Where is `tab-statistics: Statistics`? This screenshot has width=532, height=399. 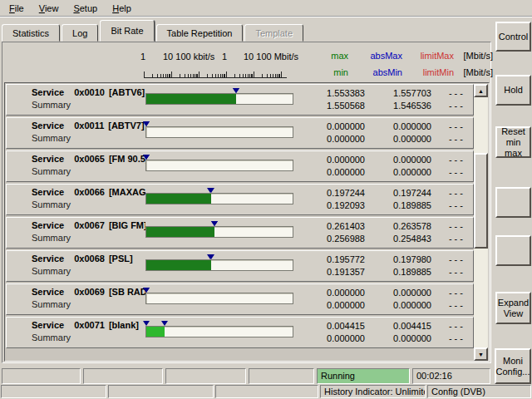
tab-statistics: Statistics is located at coordinates (31, 33).